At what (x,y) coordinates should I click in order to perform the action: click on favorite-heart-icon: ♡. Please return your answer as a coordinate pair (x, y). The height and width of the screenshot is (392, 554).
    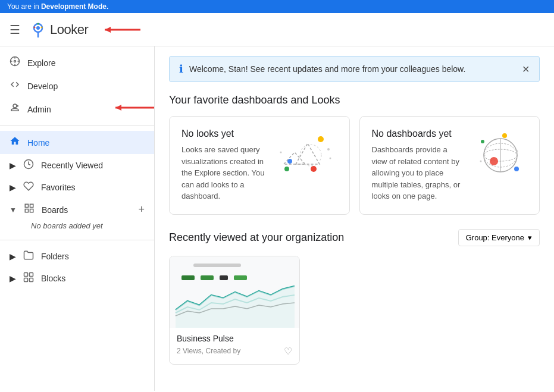
    Looking at the image, I should click on (288, 351).